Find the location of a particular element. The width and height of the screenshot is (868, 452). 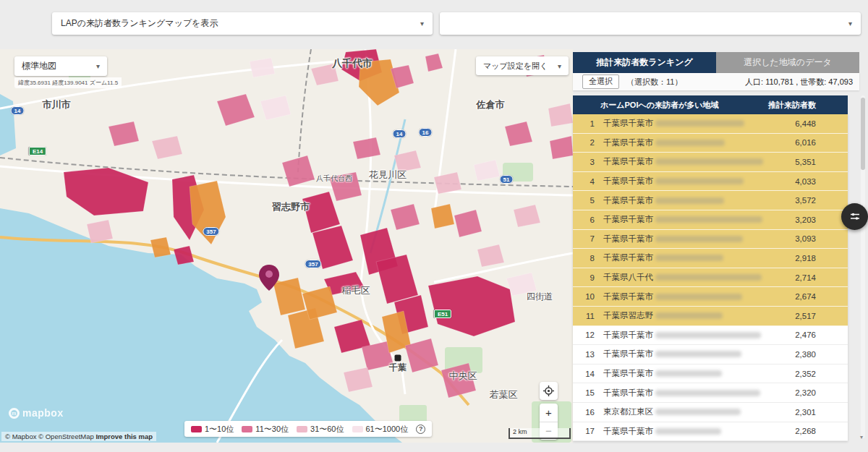

row-rank: 5 is located at coordinates (584, 200).